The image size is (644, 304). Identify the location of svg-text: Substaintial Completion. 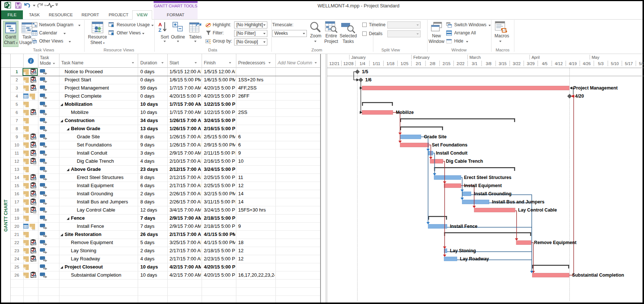
(598, 275).